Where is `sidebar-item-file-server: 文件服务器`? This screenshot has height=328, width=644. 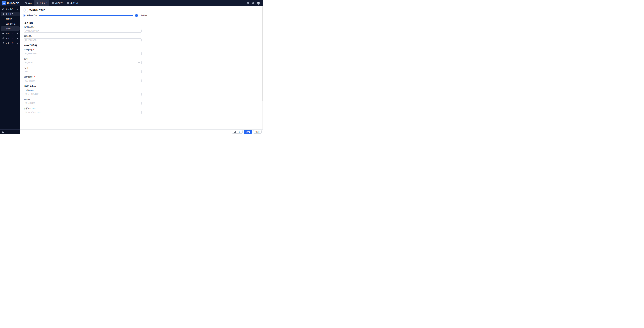 sidebar-item-file-server: 文件服务器 is located at coordinates (10, 24).